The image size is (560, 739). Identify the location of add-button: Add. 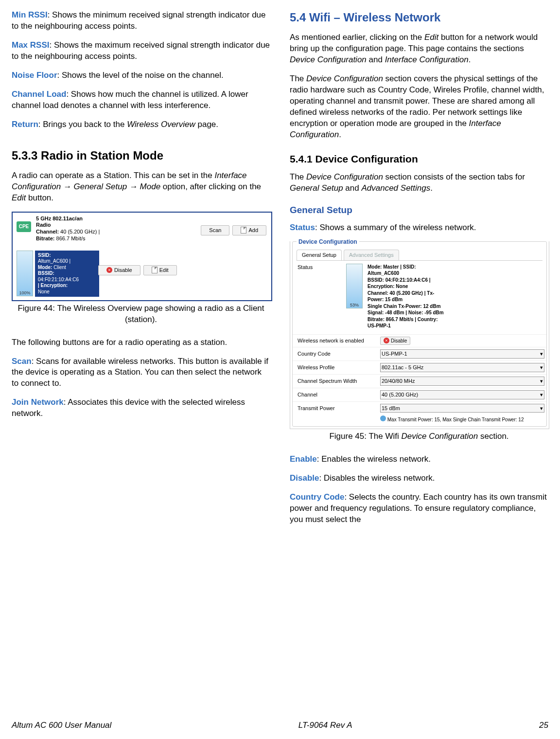
(249, 231).